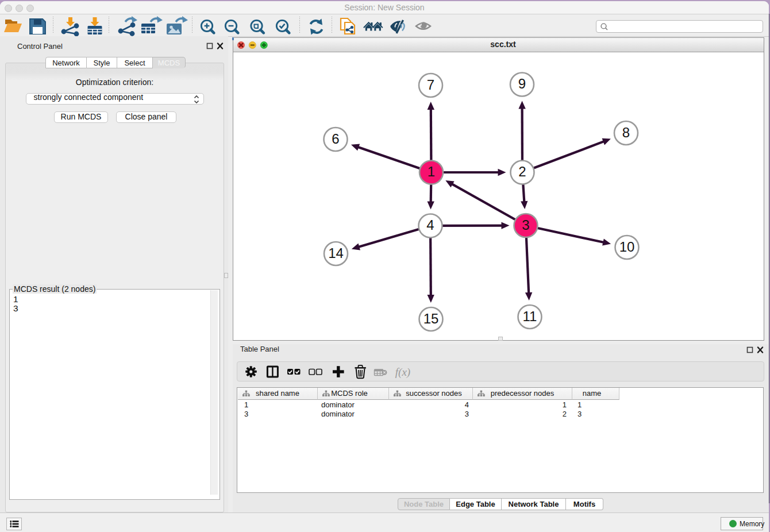  What do you see at coordinates (336, 139) in the screenshot?
I see `svg-text: 6` at bounding box center [336, 139].